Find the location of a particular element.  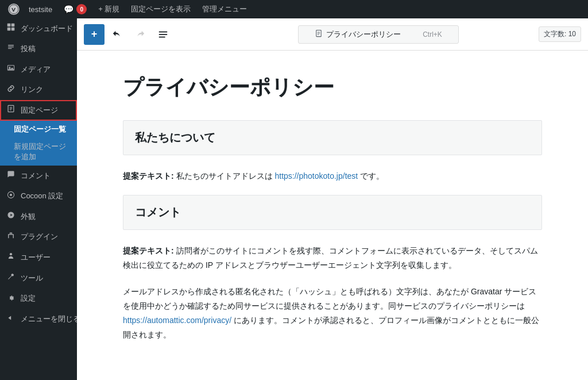

heading-block-comments: コメント is located at coordinates (332, 213).